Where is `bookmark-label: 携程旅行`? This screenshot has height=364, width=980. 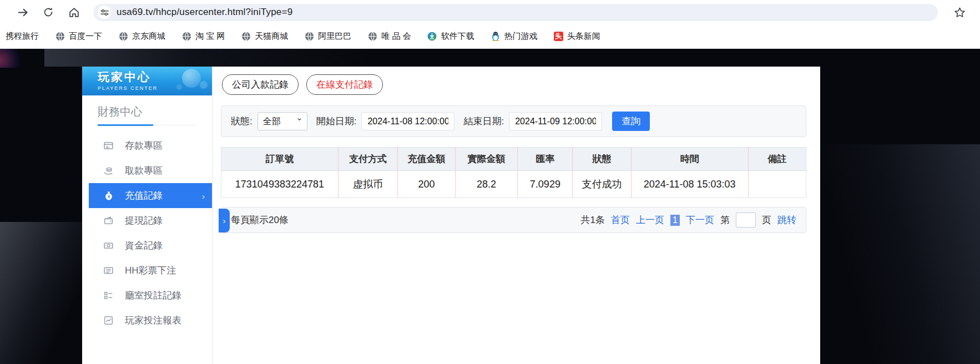
bookmark-label: 携程旅行 is located at coordinates (22, 37).